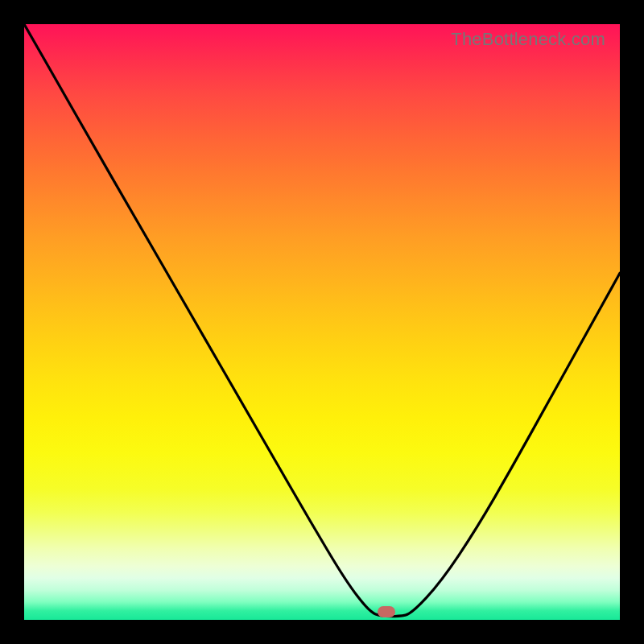  I want to click on optimal-point-marker, so click(386, 612).